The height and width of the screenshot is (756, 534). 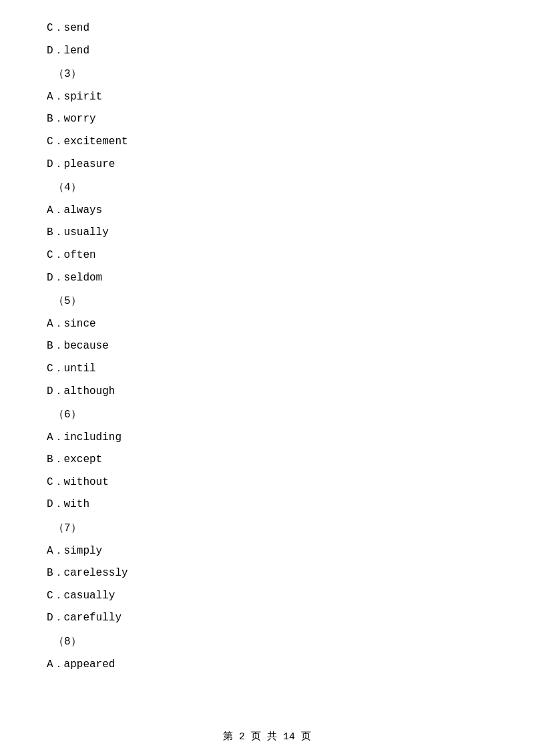 What do you see at coordinates (267, 302) in the screenshot?
I see `question-number: （5）` at bounding box center [267, 302].